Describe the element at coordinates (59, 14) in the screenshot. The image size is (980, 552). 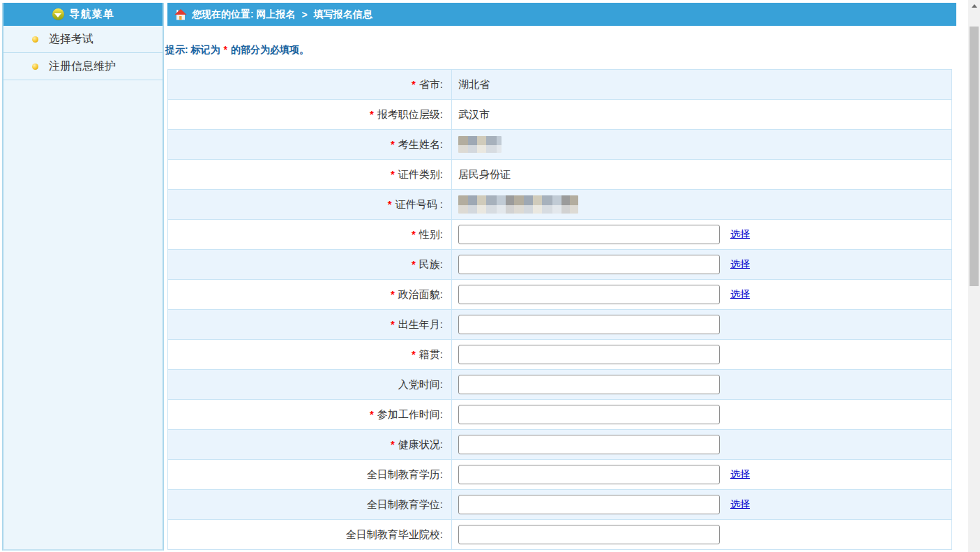
I see `chevron-down-circle-icon` at that location.